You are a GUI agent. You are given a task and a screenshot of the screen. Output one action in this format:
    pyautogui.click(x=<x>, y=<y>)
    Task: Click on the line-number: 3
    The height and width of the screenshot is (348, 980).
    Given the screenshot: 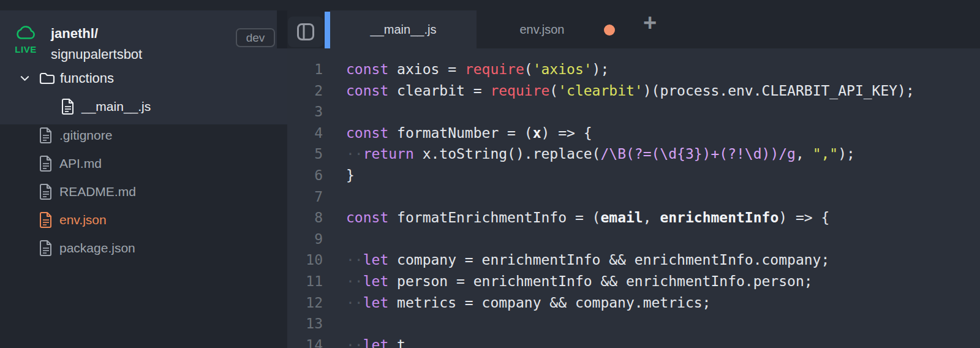 What is the action you would take?
    pyautogui.click(x=305, y=112)
    